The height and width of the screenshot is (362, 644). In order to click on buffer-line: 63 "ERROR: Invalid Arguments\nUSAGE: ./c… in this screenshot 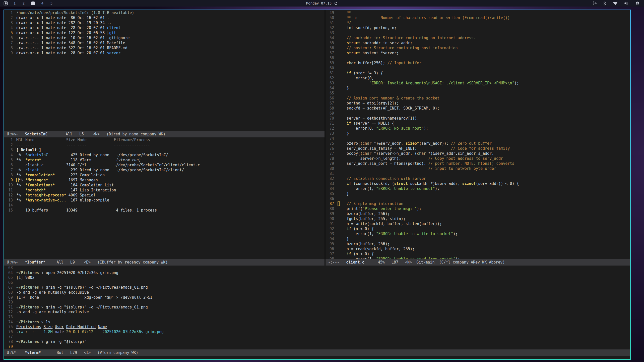, I will do `click(478, 83)`.